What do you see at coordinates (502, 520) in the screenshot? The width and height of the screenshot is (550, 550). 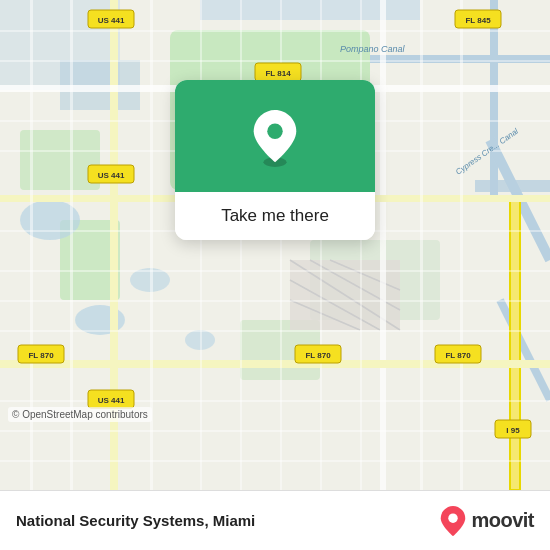 I see `moovit-brand-text: moovit` at bounding box center [502, 520].